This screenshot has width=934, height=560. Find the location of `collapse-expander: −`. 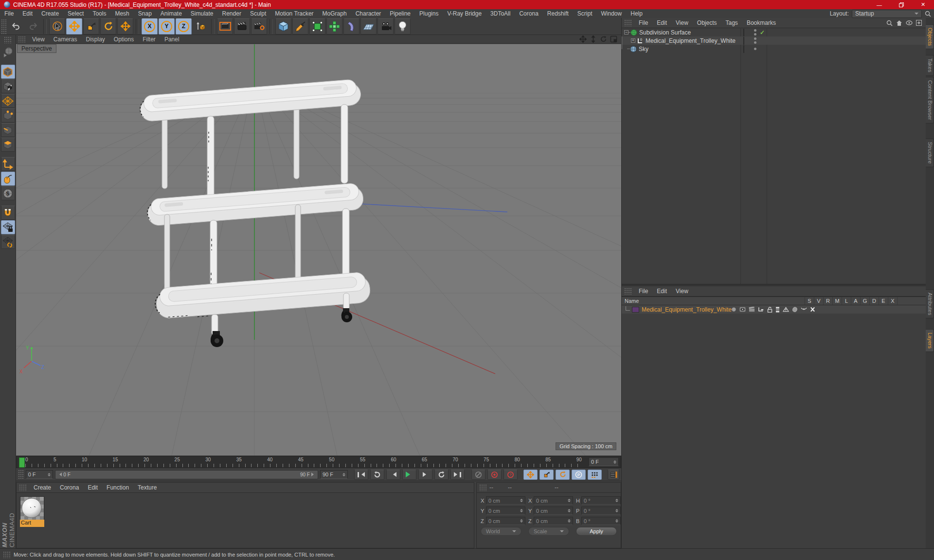

collapse-expander: − is located at coordinates (627, 32).